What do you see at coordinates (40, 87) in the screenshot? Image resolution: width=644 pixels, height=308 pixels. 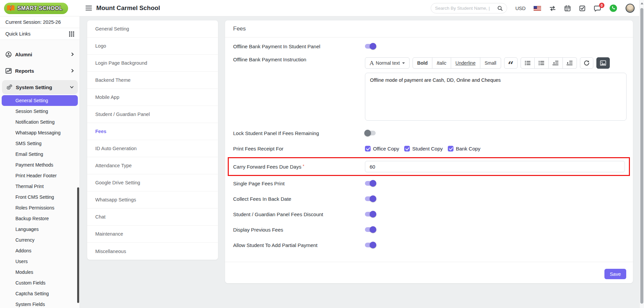 I see `sidebar-item-system-setting: System Setting` at bounding box center [40, 87].